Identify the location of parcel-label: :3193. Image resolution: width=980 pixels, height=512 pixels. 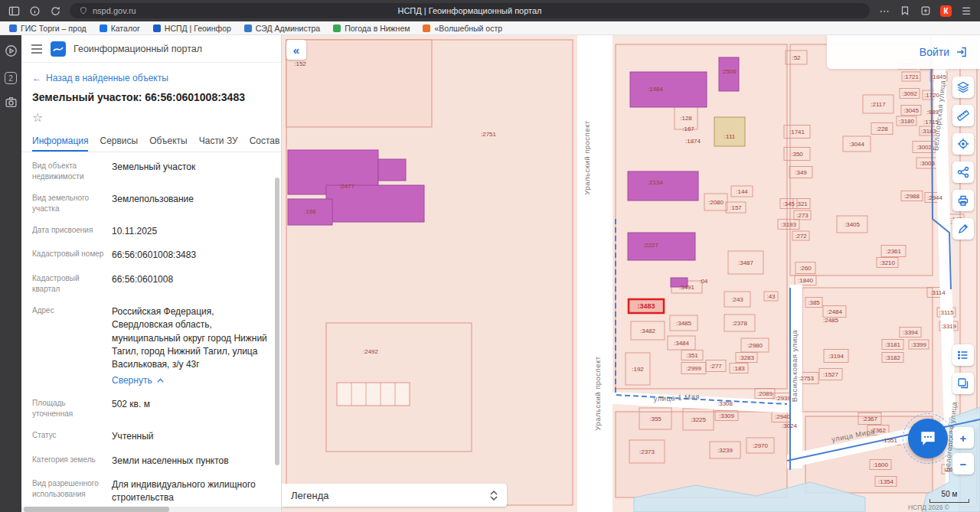
(789, 225).